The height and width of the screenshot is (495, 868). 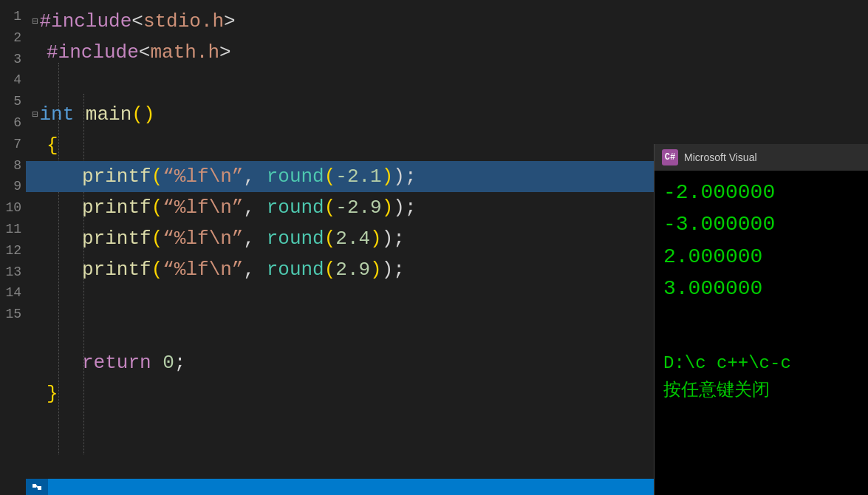 What do you see at coordinates (358, 208) in the screenshot?
I see `arg-2: -2.9` at bounding box center [358, 208].